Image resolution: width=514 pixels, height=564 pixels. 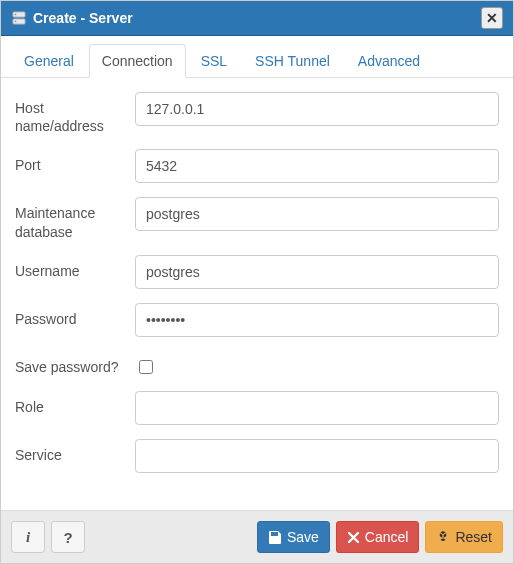 What do you see at coordinates (257, 166) in the screenshot?
I see `row-port: Port` at bounding box center [257, 166].